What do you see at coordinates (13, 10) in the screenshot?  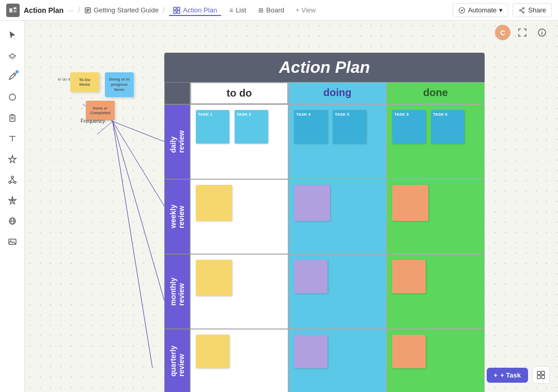 I see `app-logo` at bounding box center [13, 10].